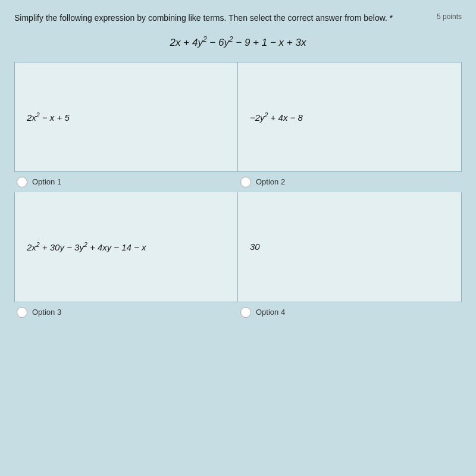 Image resolution: width=476 pixels, height=476 pixels. Describe the element at coordinates (126, 257) in the screenshot. I see `option-cell-3: 2x2 + 30y − 3y2 + 4xy − 14 − x Option 3` at that location.